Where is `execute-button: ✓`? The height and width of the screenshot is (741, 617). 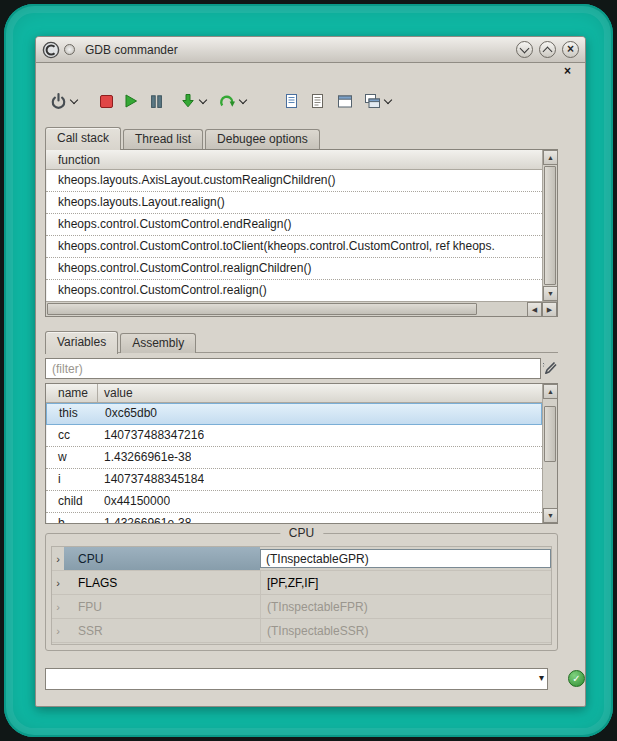 execute-button: ✓ is located at coordinates (576, 678).